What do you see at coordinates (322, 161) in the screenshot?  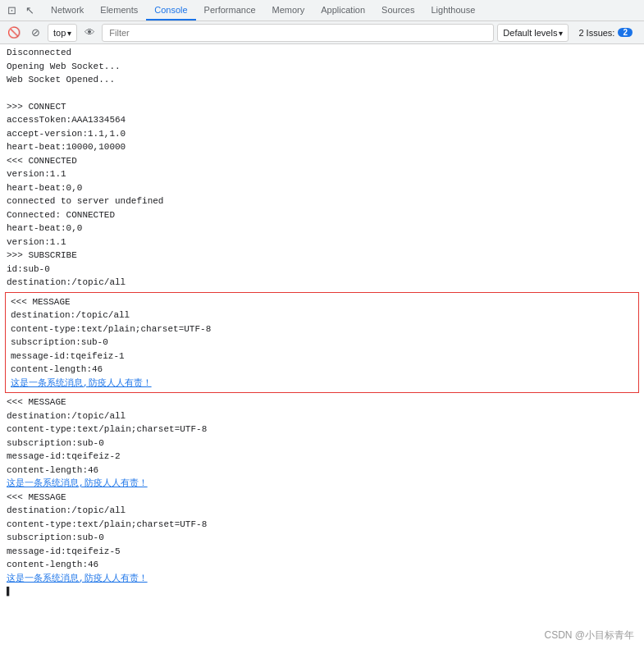 I see `console-line: <<< CONNECTED` at bounding box center [322, 161].